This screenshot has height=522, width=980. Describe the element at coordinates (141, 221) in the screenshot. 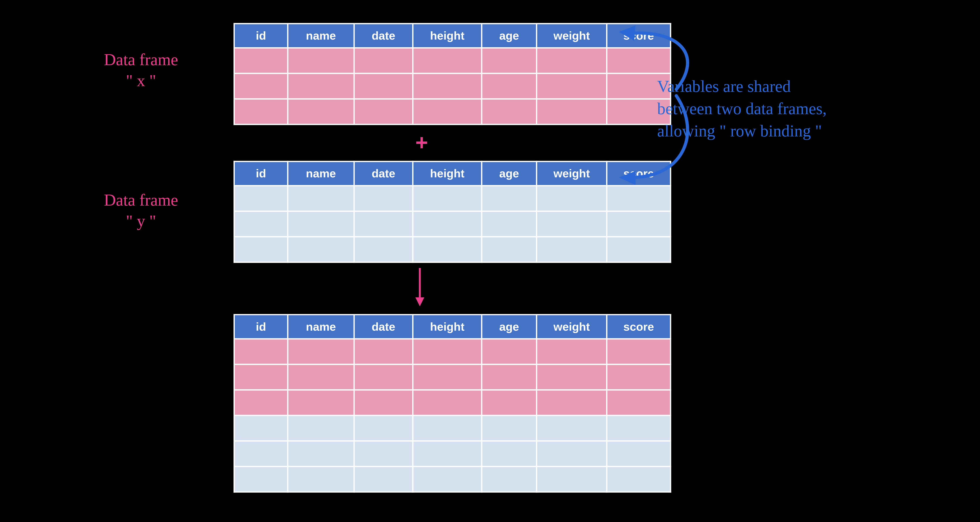

I see `label-y-line2: " y "` at that location.